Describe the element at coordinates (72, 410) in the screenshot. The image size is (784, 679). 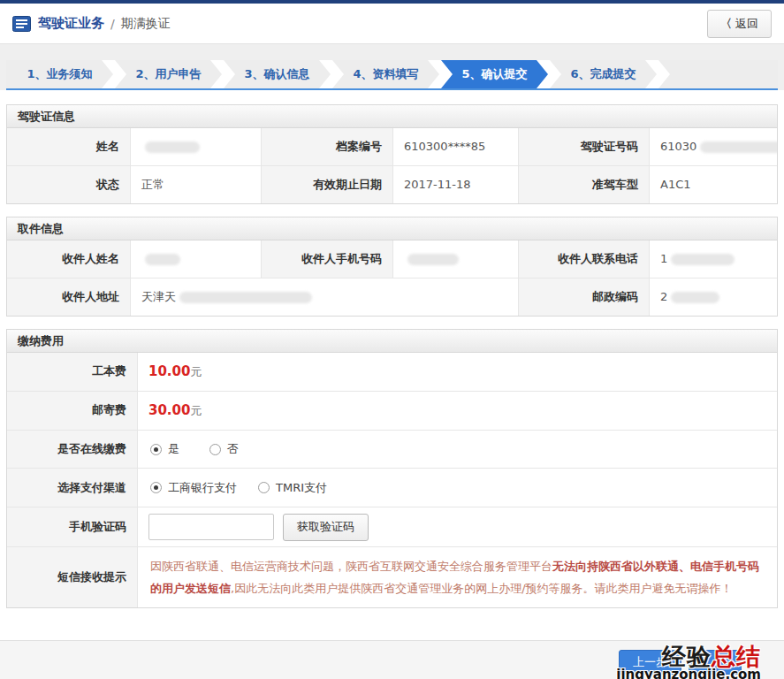
I see `postage-fee-label: 邮寄费` at that location.